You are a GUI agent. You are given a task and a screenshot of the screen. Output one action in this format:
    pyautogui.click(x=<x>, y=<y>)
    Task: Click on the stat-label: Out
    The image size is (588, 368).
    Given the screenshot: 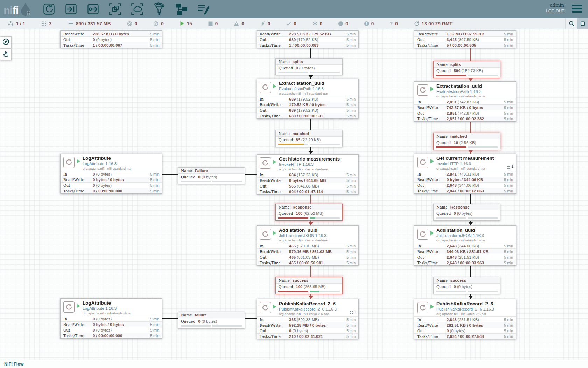 What is the action you would take?
    pyautogui.click(x=273, y=186)
    